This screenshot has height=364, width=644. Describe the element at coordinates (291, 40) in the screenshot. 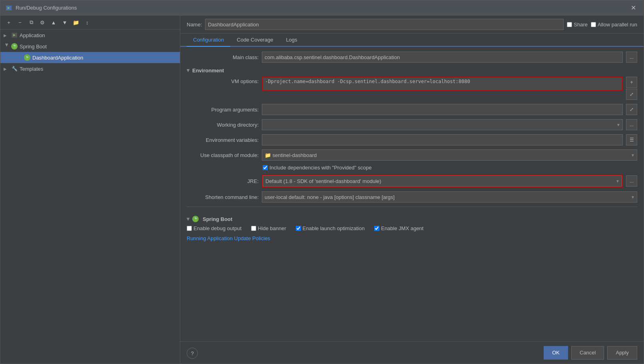

I see `tab-logs: Logs` at that location.